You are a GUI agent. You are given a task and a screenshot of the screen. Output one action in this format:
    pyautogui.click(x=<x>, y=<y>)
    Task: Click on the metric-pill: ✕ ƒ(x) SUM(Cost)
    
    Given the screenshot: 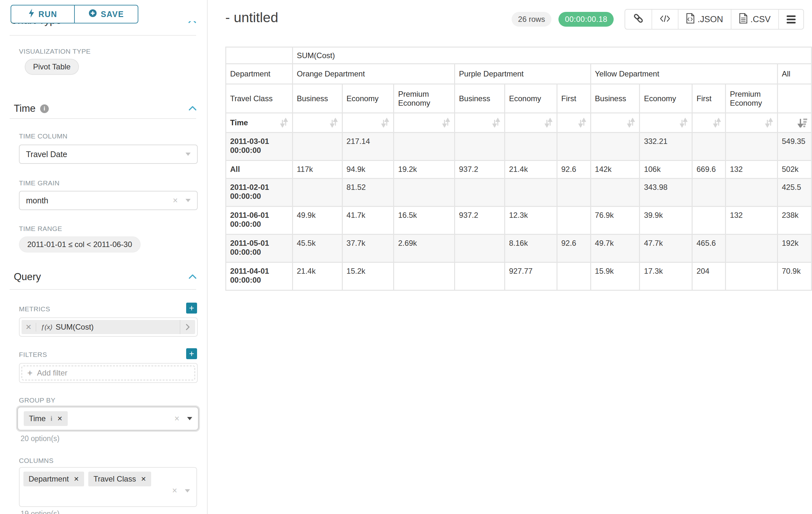 What is the action you would take?
    pyautogui.click(x=109, y=327)
    